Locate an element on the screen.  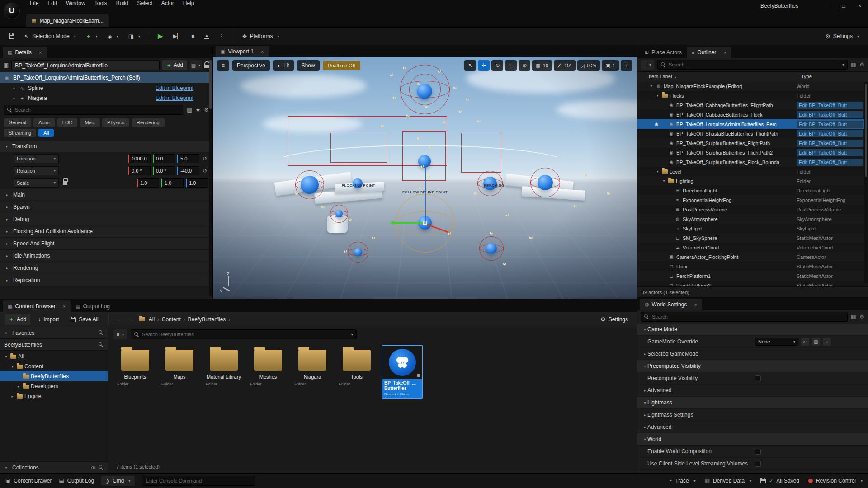
search-icon is located at coordinates (101, 467).